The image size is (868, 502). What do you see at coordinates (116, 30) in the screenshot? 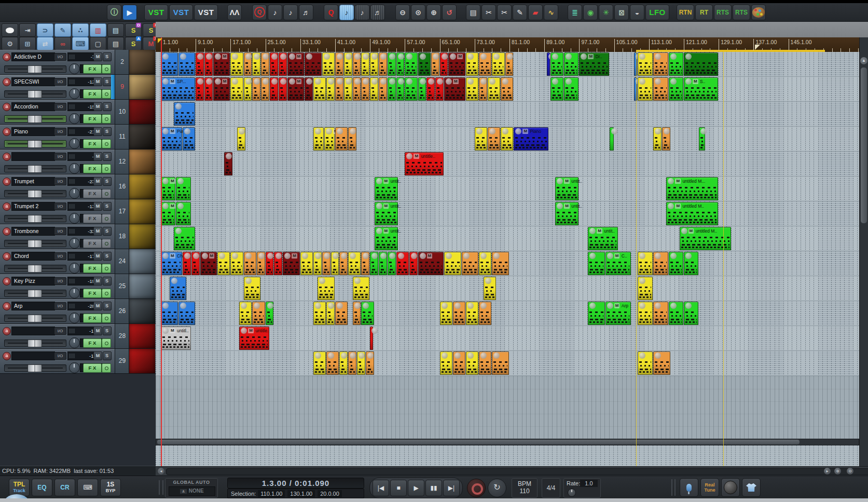
I see `media-explorer-icon: ▤` at bounding box center [116, 30].